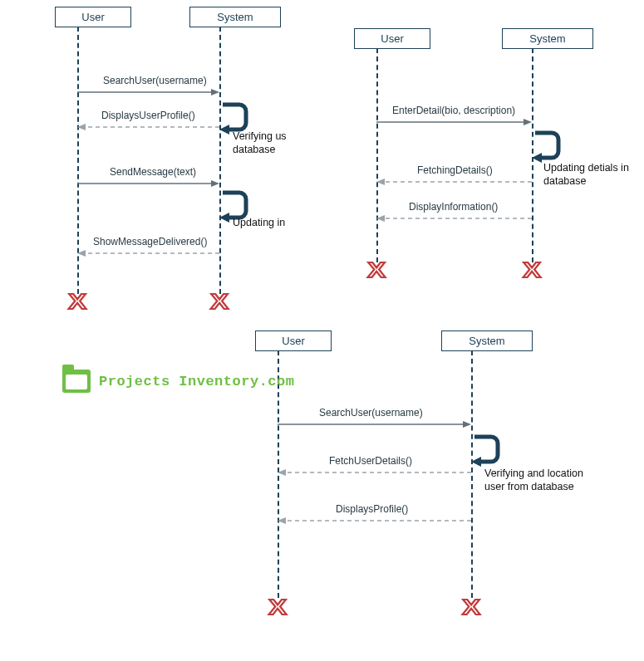 The image size is (644, 661). What do you see at coordinates (148, 253) in the screenshot?
I see `arrow-d1-m4` at bounding box center [148, 253].